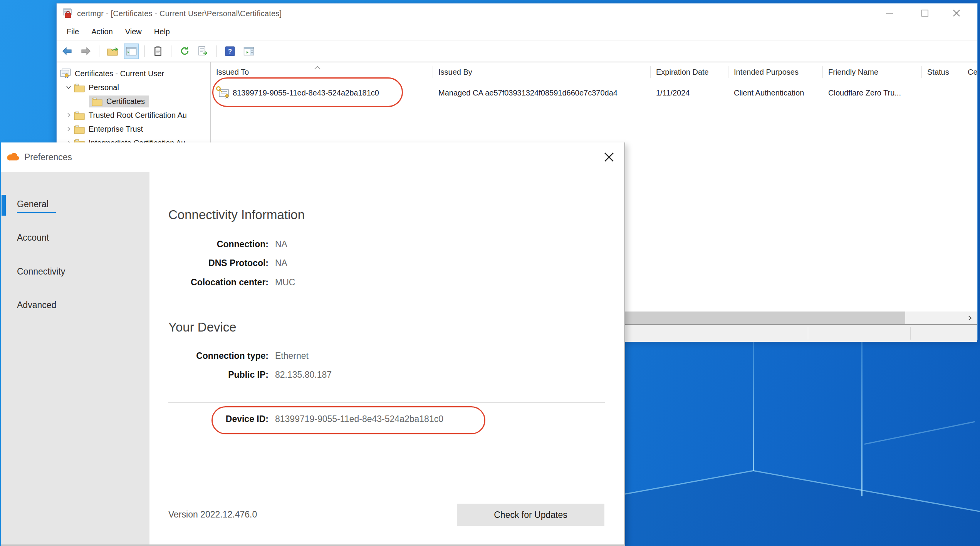 Image resolution: width=980 pixels, height=546 pixels. What do you see at coordinates (377, 375) in the screenshot?
I see `info-row-public-ip: Public IP: 82.135.80.187` at bounding box center [377, 375].